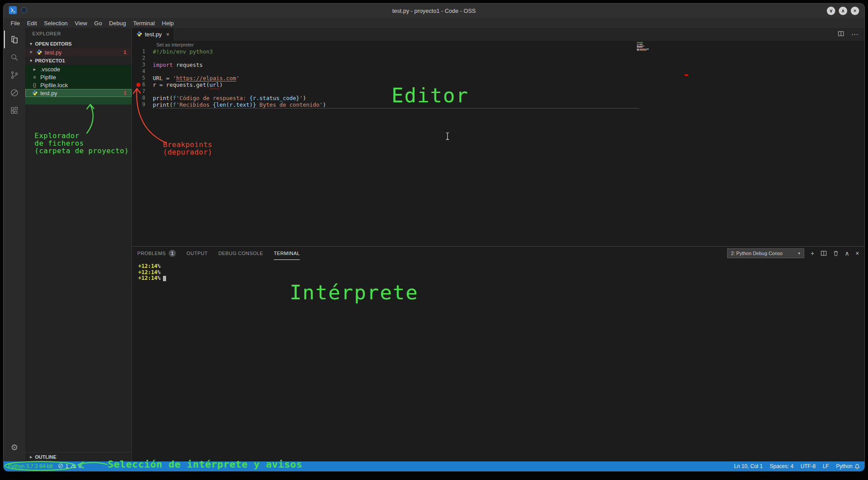  Describe the element at coordinates (78, 457) in the screenshot. I see `outline-section-header: ▸ OUTLINE` at that location.